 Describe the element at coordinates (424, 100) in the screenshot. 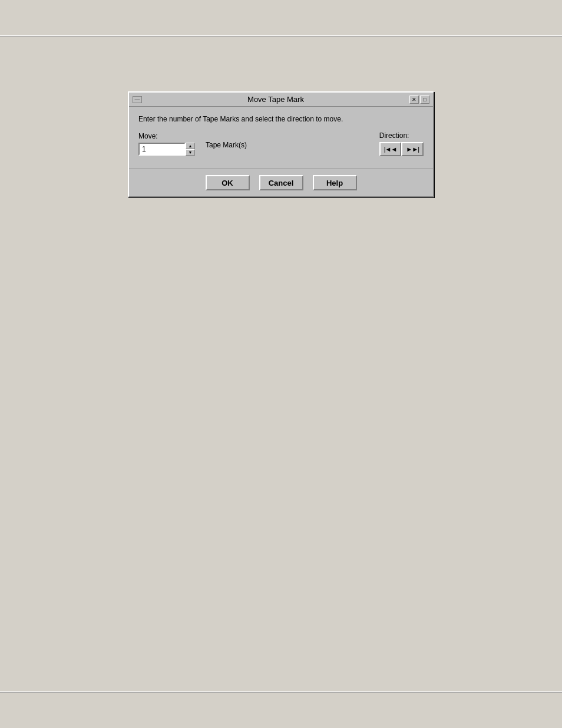

I see `maximize-icon: □` at that location.